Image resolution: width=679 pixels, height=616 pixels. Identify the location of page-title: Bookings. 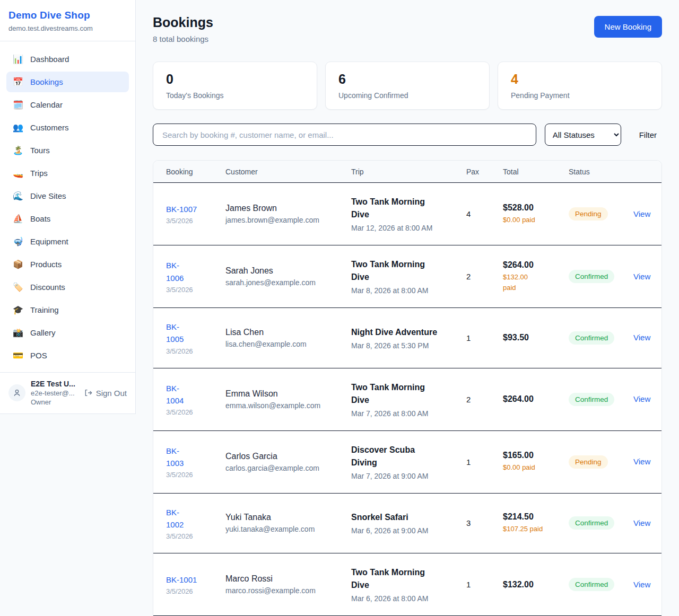
(183, 22).